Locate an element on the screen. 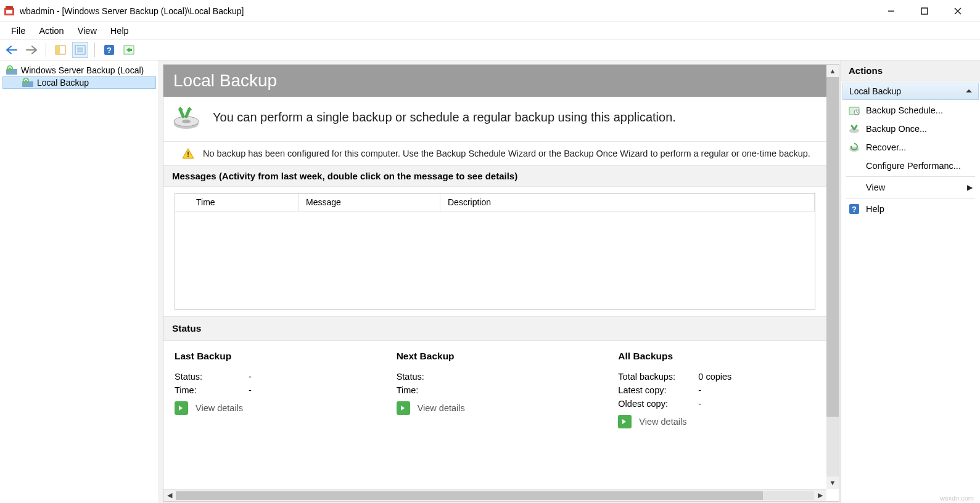 Image resolution: width=980 pixels, height=503 pixels. action-recover: Recover... is located at coordinates (910, 147).